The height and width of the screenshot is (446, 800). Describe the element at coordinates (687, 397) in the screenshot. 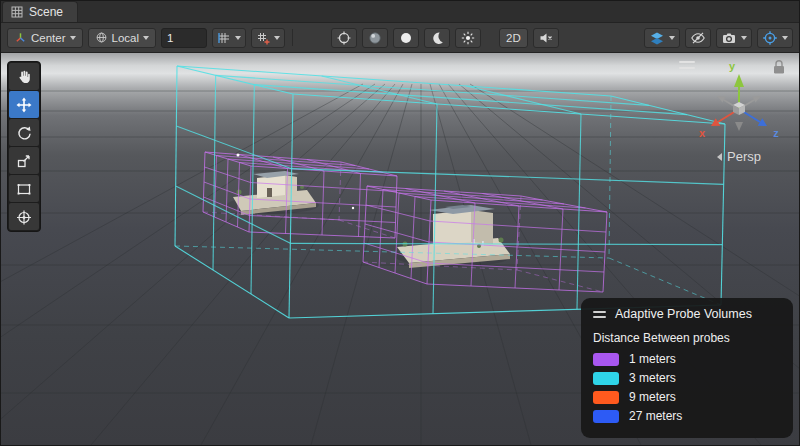

I see `legend-row: 9 meters` at that location.